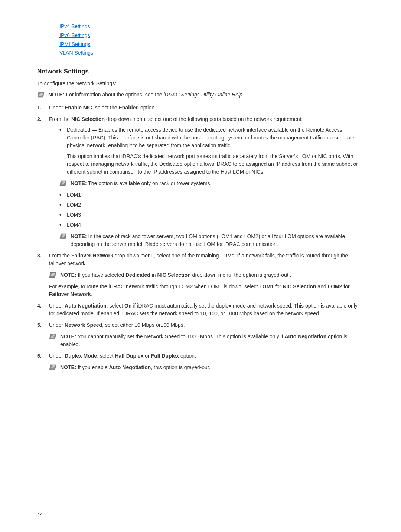  I want to click on bullet-lom2: LOM2, so click(212, 205).